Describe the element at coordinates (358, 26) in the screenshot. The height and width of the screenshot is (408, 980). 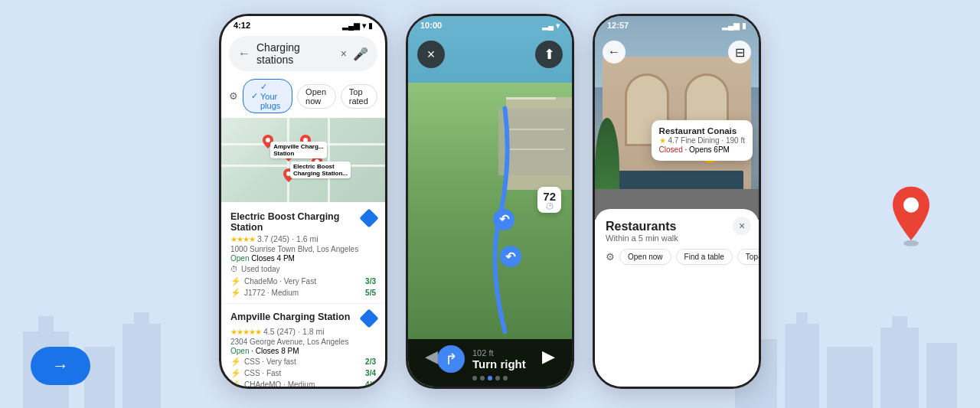
I see `status-icons-phone1: ▂▄▆ ▾ ▮` at that location.